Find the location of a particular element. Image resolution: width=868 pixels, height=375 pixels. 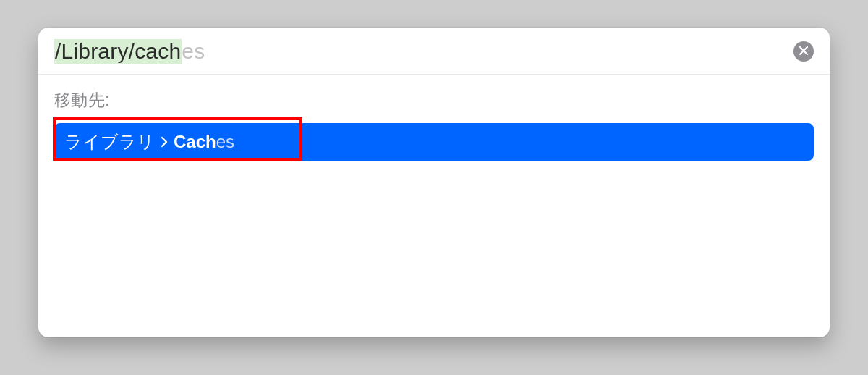

path-input: /Library/caches is located at coordinates (424, 51).